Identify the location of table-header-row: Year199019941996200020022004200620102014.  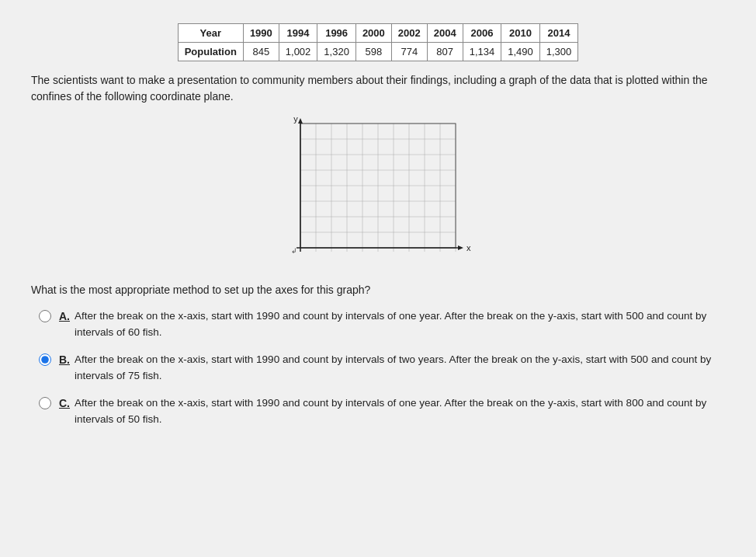
(378, 33).